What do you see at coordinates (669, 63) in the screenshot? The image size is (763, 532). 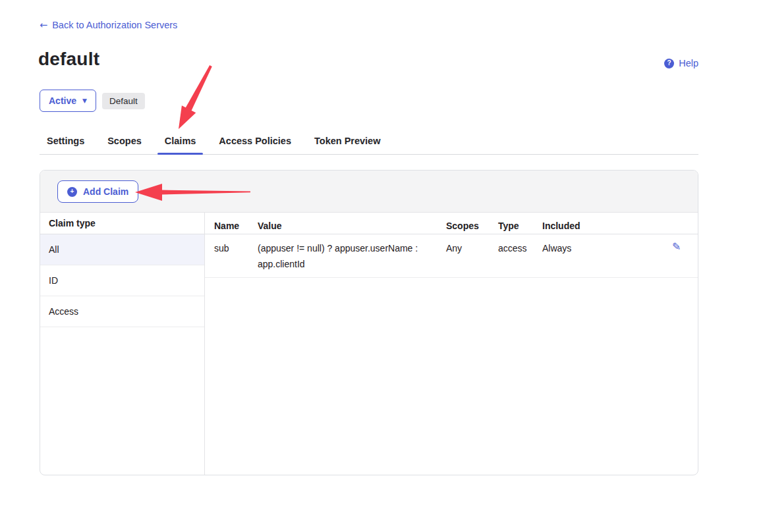 I see `help-icon: ?` at bounding box center [669, 63].